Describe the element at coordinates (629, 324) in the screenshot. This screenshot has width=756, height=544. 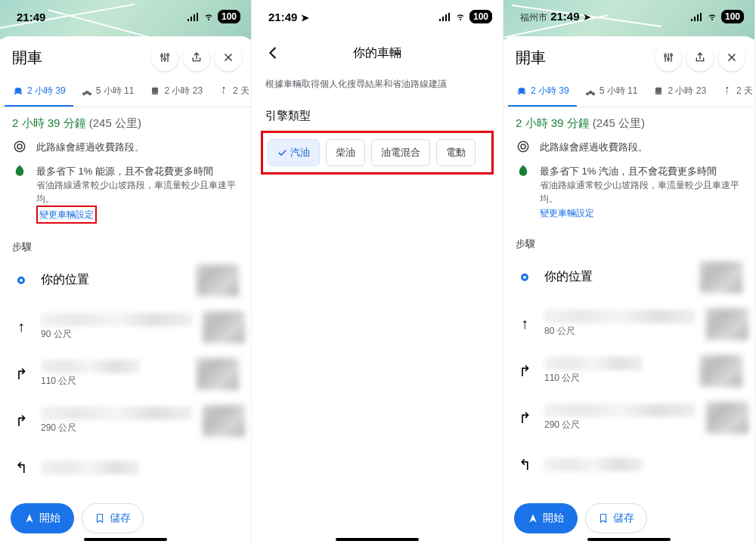
I see `step-1: ↑ 80 公尺` at that location.